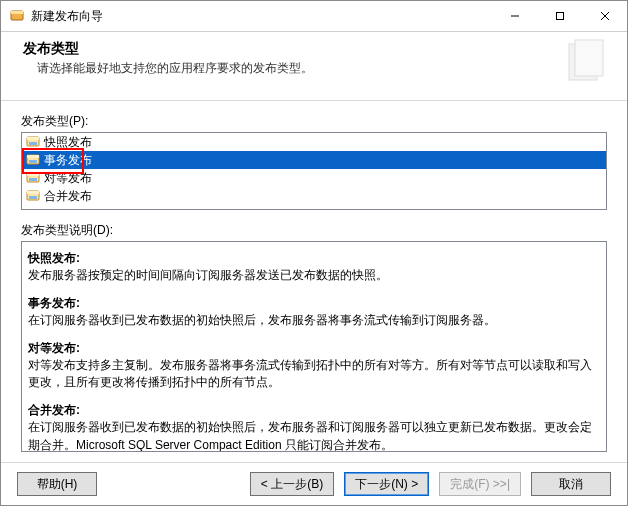 The image size is (628, 506). What do you see at coordinates (560, 16) in the screenshot?
I see `maximize-button` at bounding box center [560, 16].